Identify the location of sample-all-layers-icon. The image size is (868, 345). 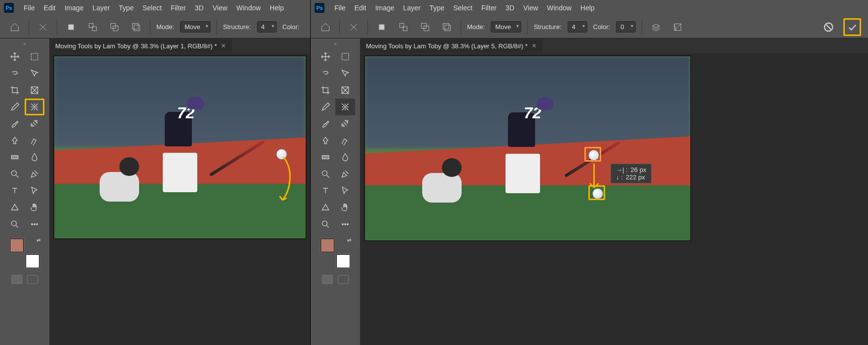
(656, 27).